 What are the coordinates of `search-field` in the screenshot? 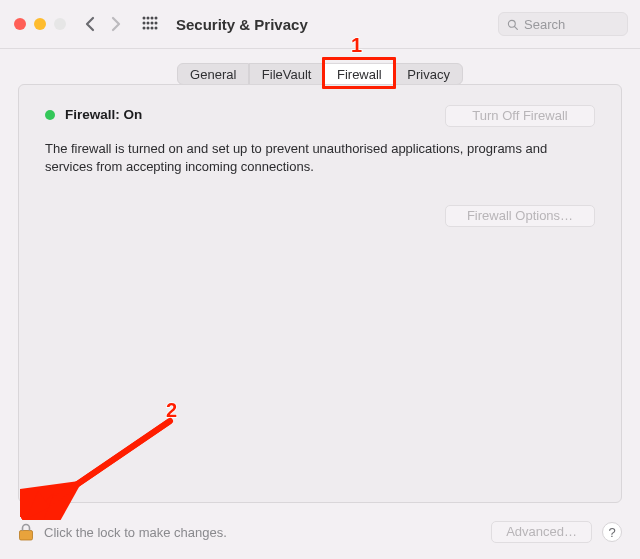 It's located at (563, 24).